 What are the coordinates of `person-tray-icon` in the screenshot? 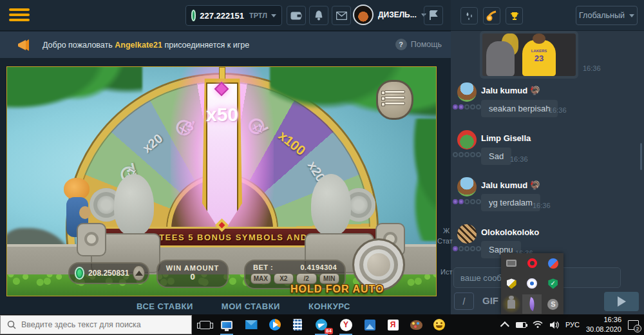 It's located at (511, 304).